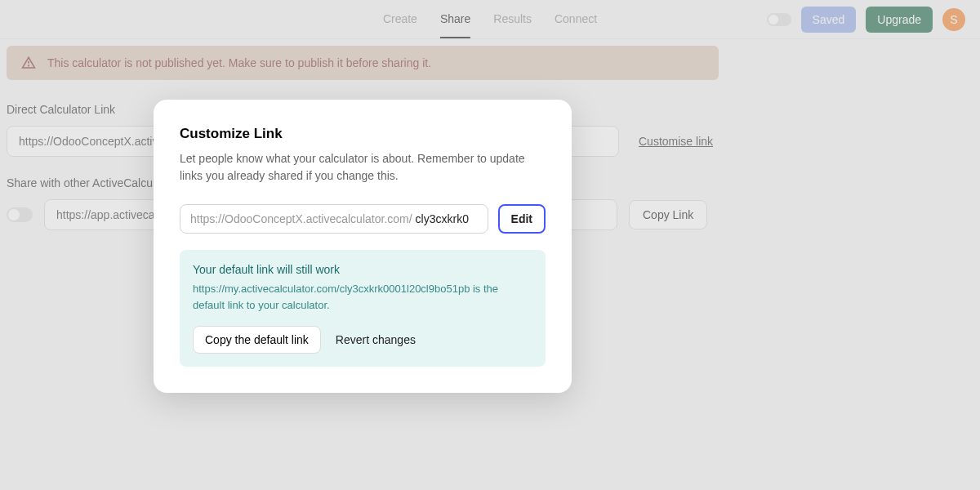 This screenshot has height=490, width=980. I want to click on edit-button: Edit, so click(522, 219).